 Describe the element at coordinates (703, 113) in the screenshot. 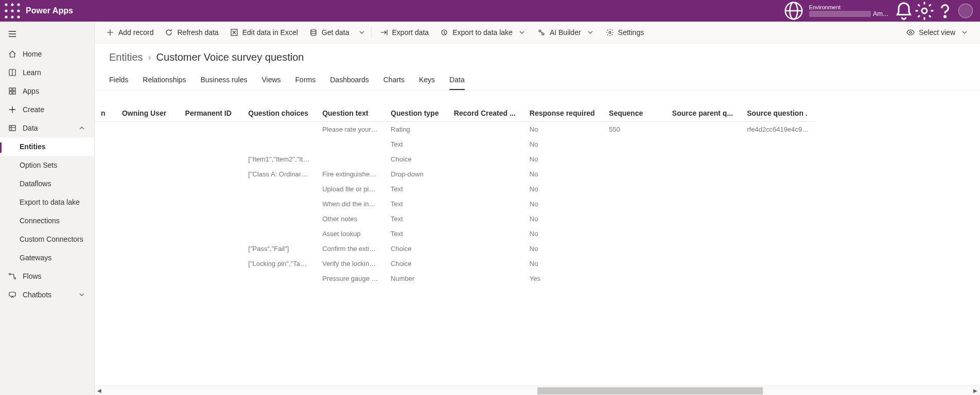

I see `col-head-source-parent: Source parent q...` at that location.